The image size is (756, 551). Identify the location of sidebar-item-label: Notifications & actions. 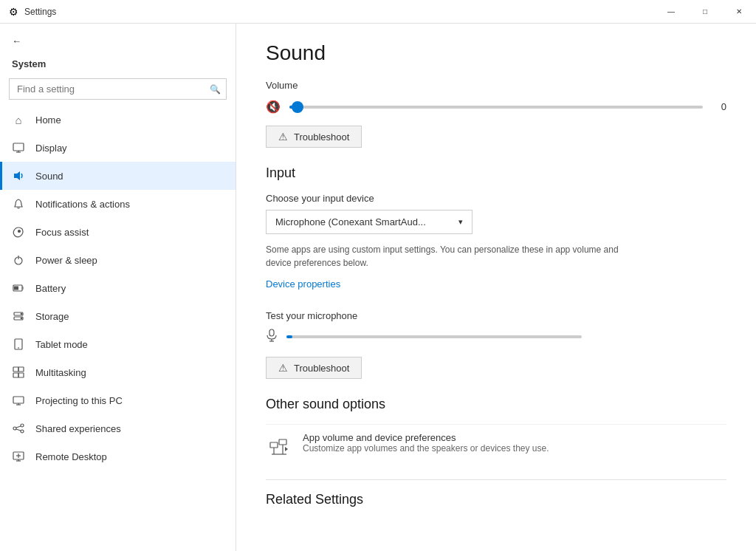
(83, 204).